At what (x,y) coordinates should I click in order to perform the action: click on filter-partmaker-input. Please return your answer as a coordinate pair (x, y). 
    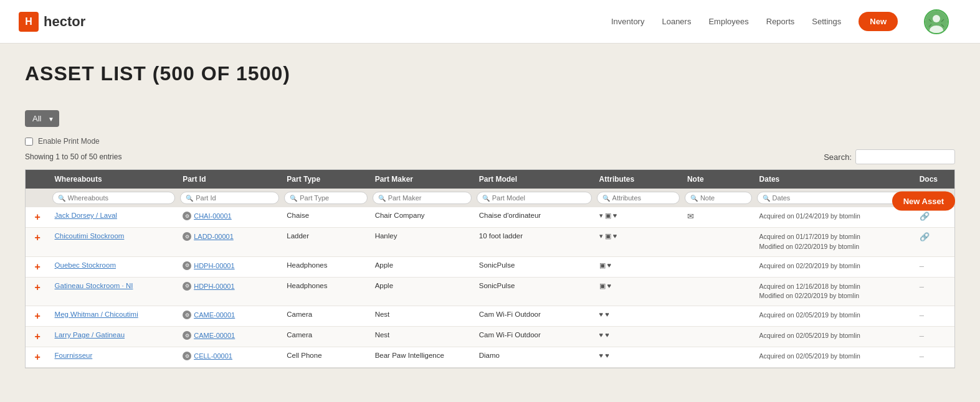
    Looking at the image, I should click on (427, 198).